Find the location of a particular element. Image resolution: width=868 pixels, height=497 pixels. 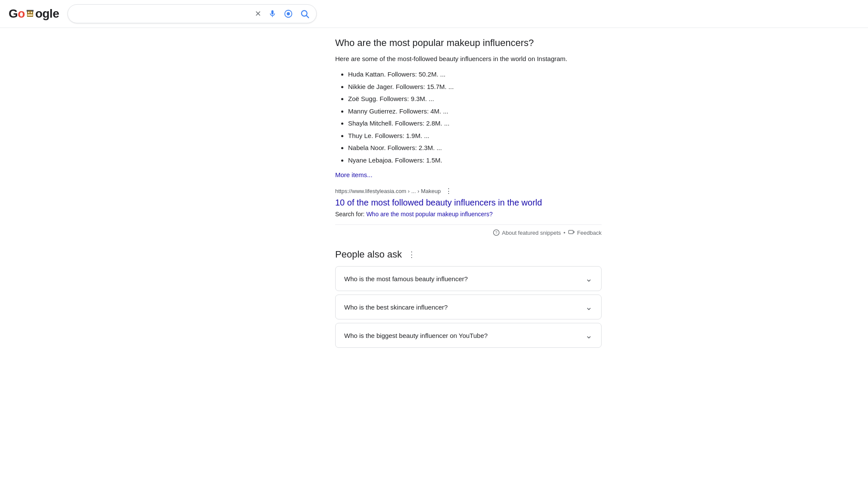

logo-letter-o1: o is located at coordinates (21, 14).